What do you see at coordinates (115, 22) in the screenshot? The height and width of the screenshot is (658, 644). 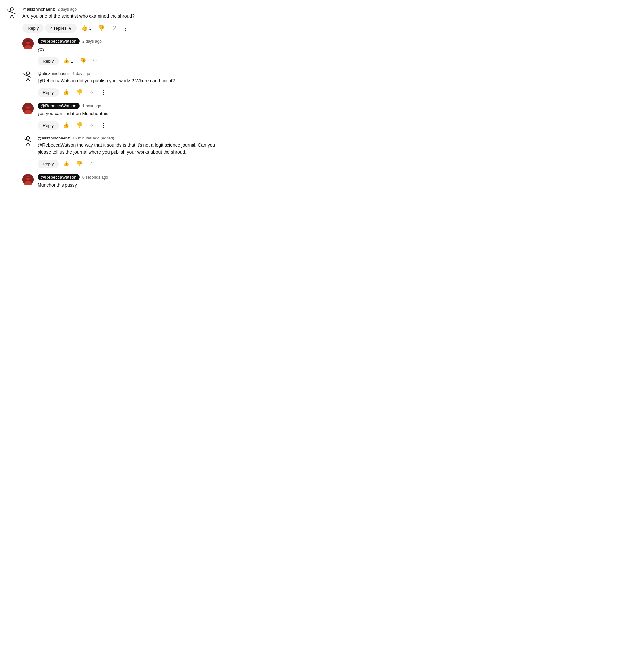 I see `main-comment: @aliszhinchaenz 2 days ago Are you one o…` at bounding box center [115, 22].